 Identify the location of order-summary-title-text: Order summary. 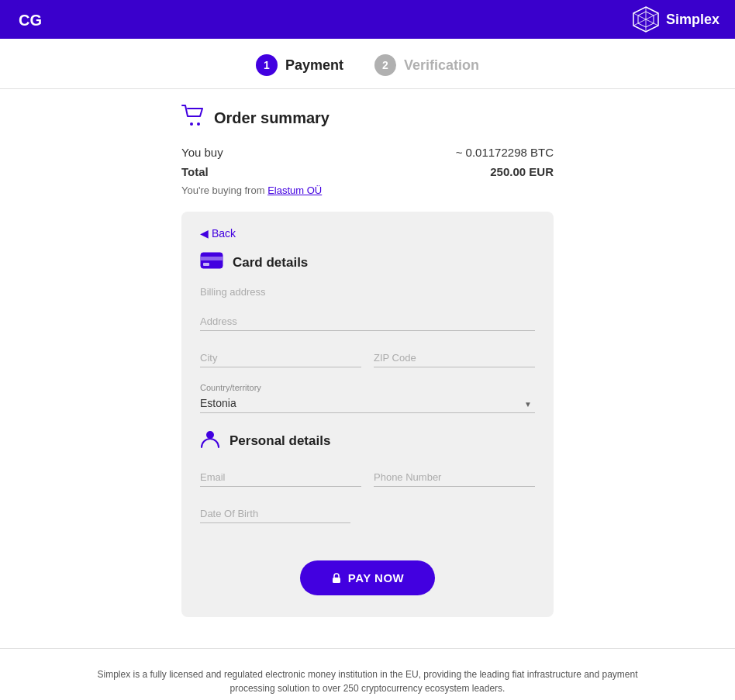
(271, 118).